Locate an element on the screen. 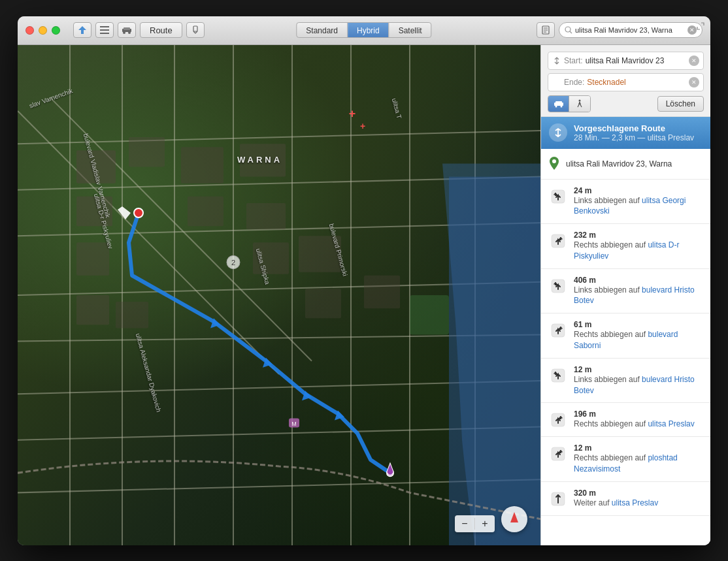 The image size is (728, 561). step-desc-8: Weiter auf ulitsa Preslav is located at coordinates (638, 503).